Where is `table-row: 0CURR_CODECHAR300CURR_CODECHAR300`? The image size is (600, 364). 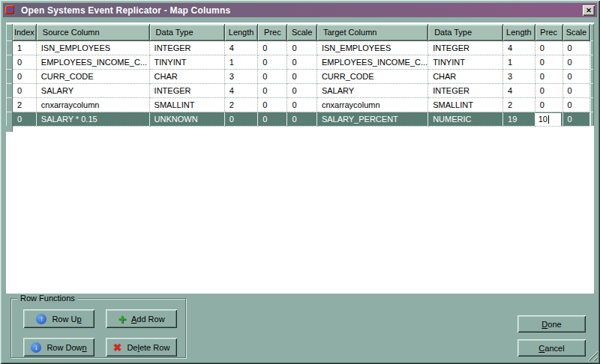
table-row: 0CURR_CODECHAR300CURR_CODECHAR300 is located at coordinates (300, 76).